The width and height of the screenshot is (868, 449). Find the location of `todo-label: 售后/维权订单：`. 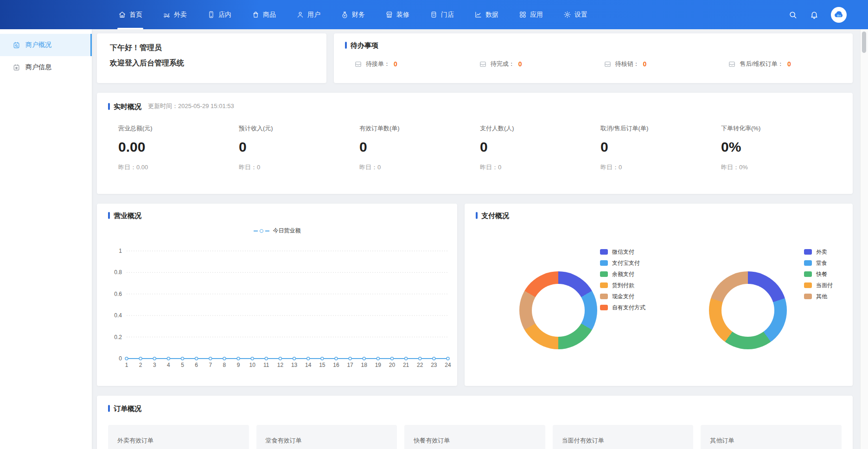

todo-label: 售后/维权订单： is located at coordinates (761, 64).